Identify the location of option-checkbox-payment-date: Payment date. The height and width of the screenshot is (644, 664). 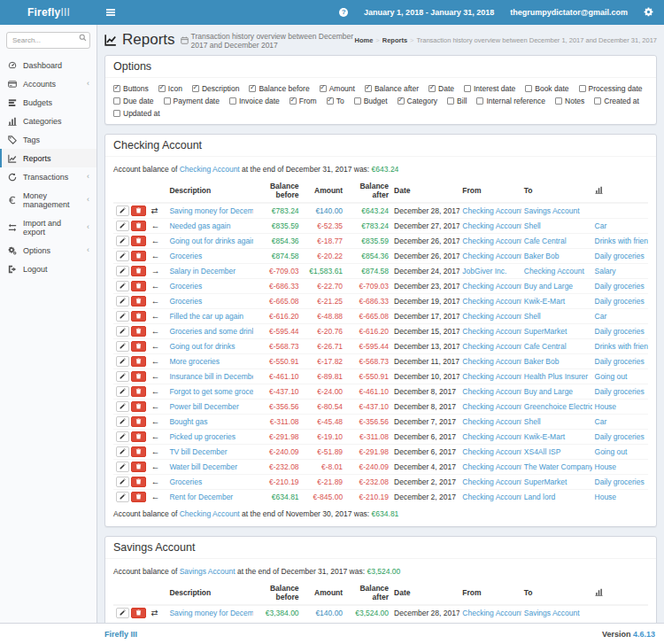
(191, 101).